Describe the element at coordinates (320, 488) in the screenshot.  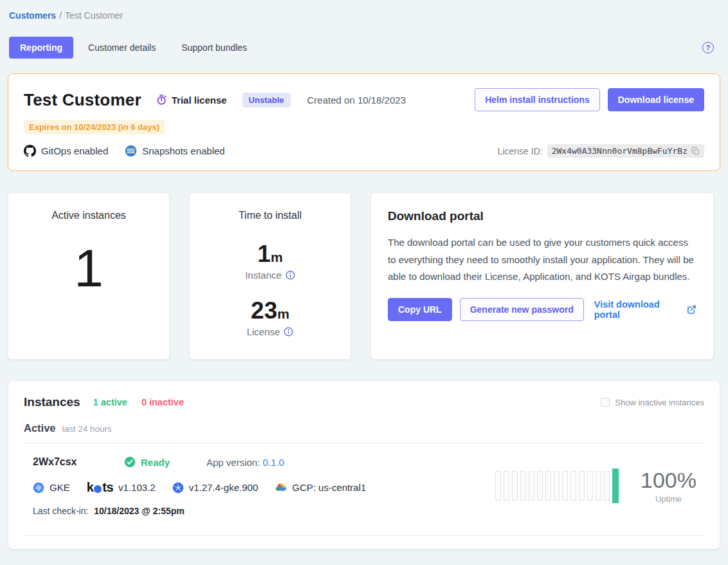
I see `cloud-region-segment: GCP: us-central1` at that location.